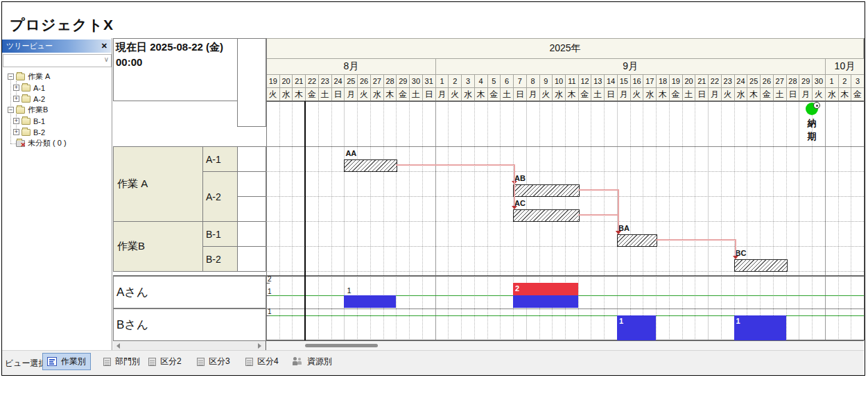 The height and width of the screenshot is (400, 868). I want to click on day-header-cell: 6, so click(507, 81).